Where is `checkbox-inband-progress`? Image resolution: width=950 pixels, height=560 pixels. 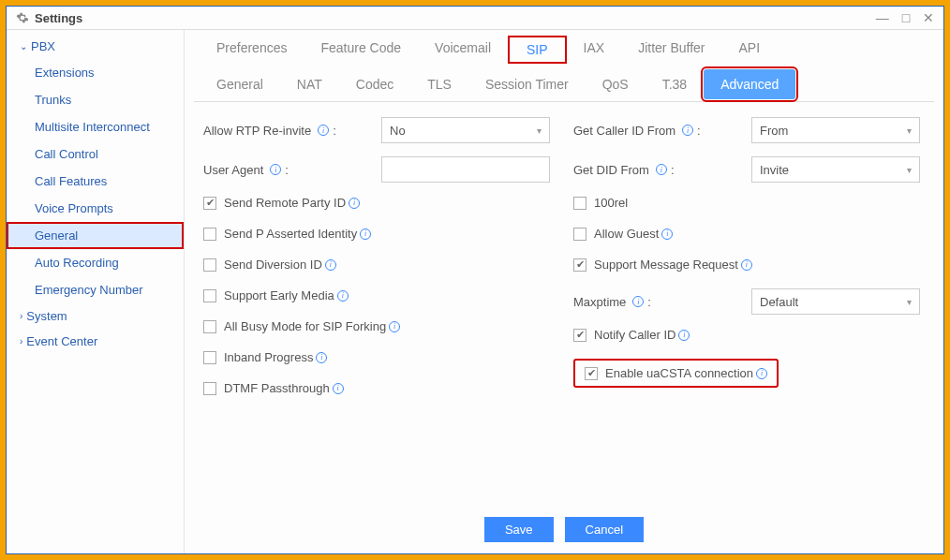 checkbox-inband-progress is located at coordinates (210, 358).